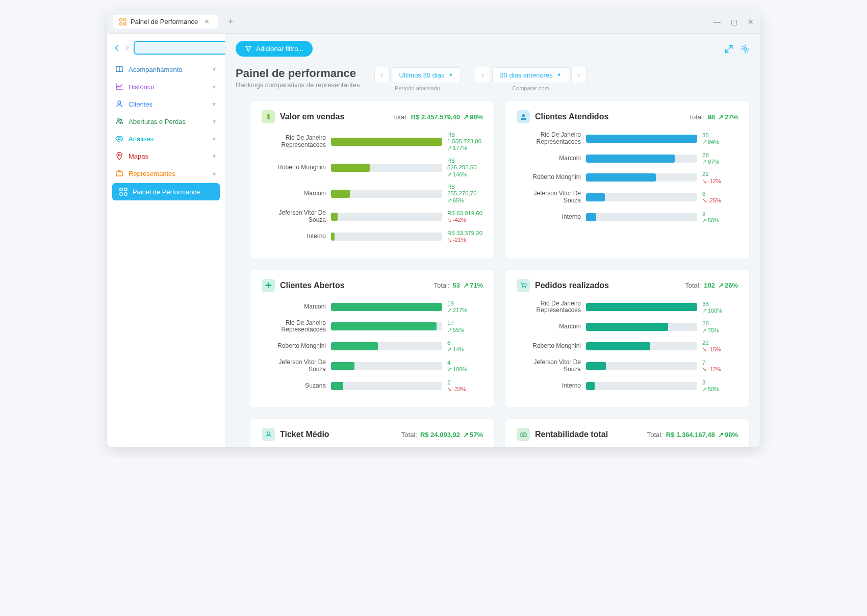  What do you see at coordinates (465, 234) in the screenshot?
I see `bar-value: R$ 33.379,20` at bounding box center [465, 234].